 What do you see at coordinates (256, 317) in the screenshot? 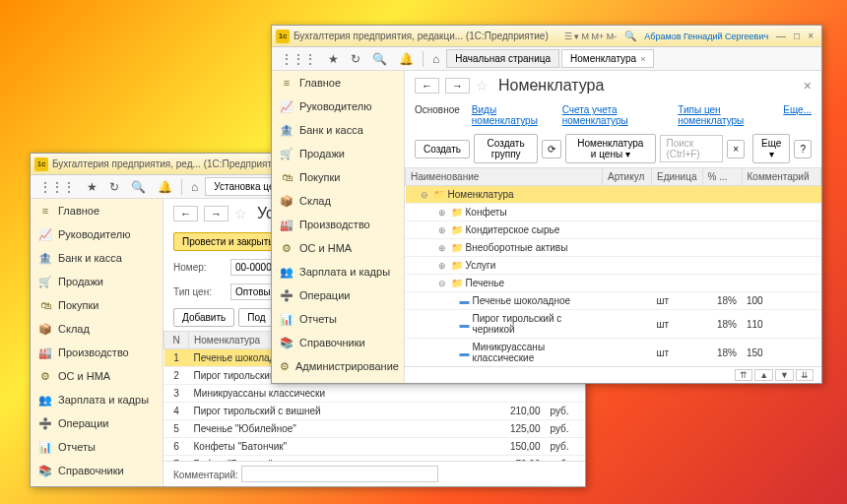
I see `select-button: Под` at bounding box center [256, 317].